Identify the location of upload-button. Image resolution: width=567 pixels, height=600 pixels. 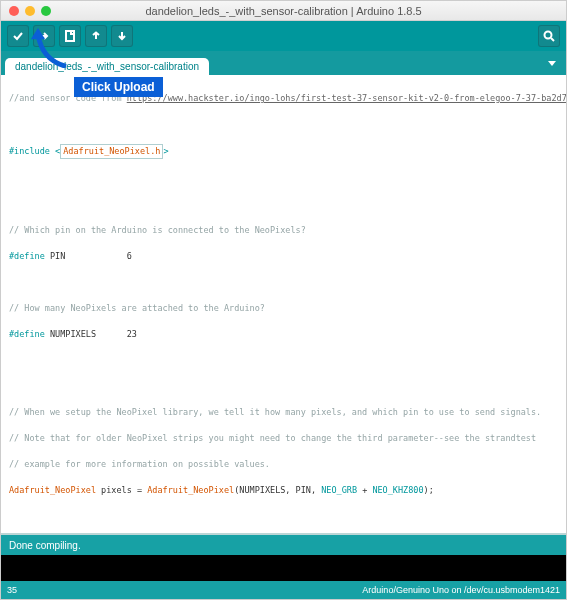
(44, 36).